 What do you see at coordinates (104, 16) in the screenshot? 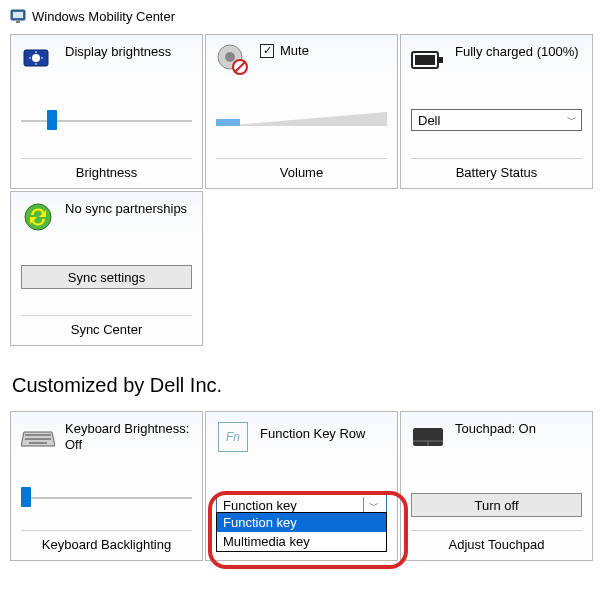
I see `window-title: Windows Mobility Center` at bounding box center [104, 16].